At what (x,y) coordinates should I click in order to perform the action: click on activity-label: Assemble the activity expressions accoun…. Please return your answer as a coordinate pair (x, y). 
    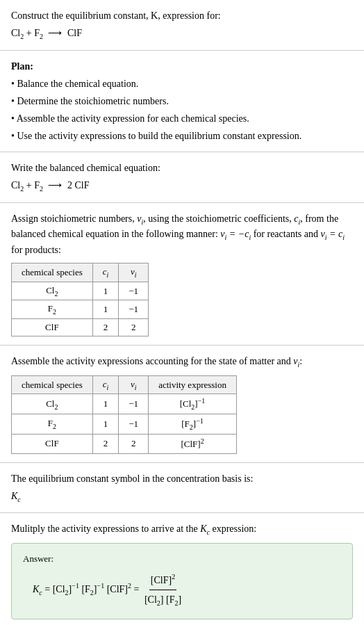
    Looking at the image, I should click on (182, 362).